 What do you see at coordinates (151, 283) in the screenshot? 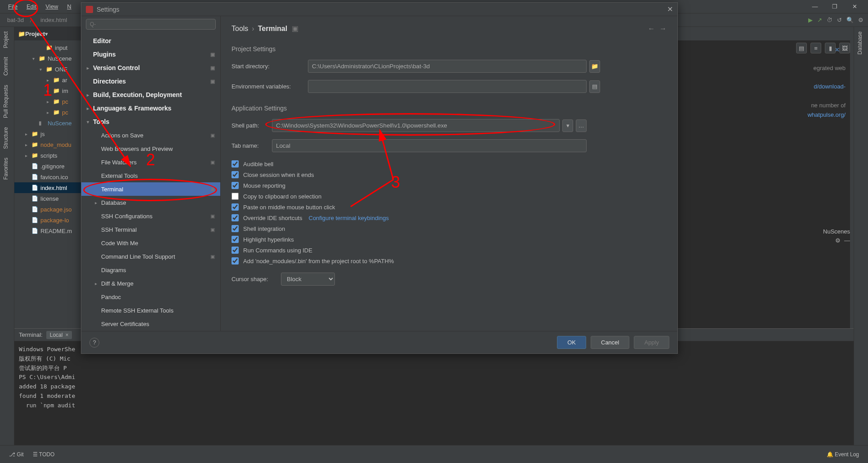
I see `settings-tree-item: ▸Diff & Merge` at bounding box center [151, 283].